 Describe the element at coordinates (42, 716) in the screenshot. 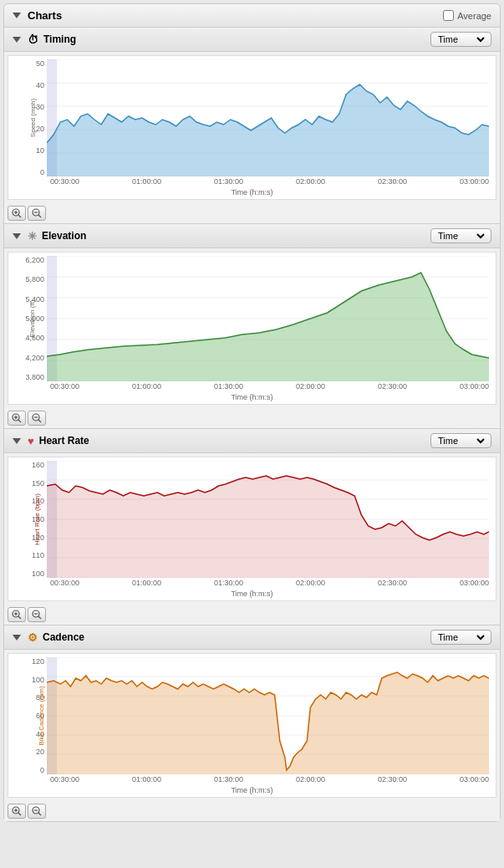

I see `cadence-y-label: Bike Cadence (rpm)` at that location.